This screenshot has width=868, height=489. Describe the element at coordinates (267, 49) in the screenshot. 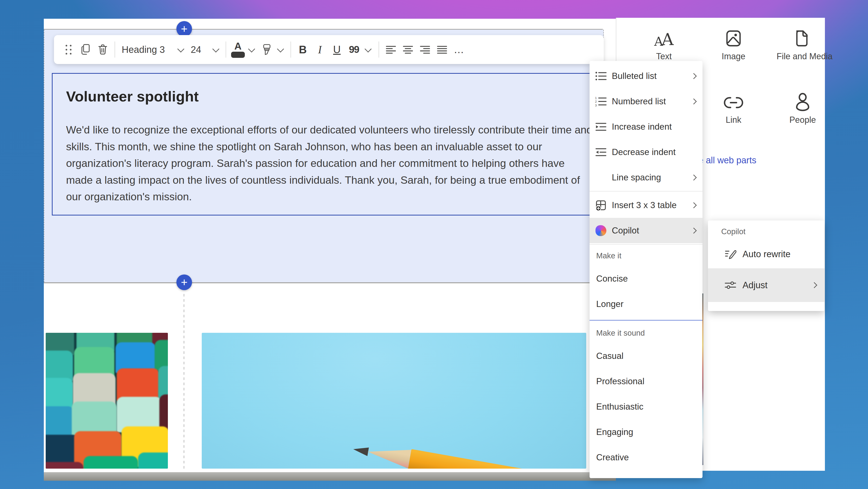

I see `highlighter-icon` at that location.